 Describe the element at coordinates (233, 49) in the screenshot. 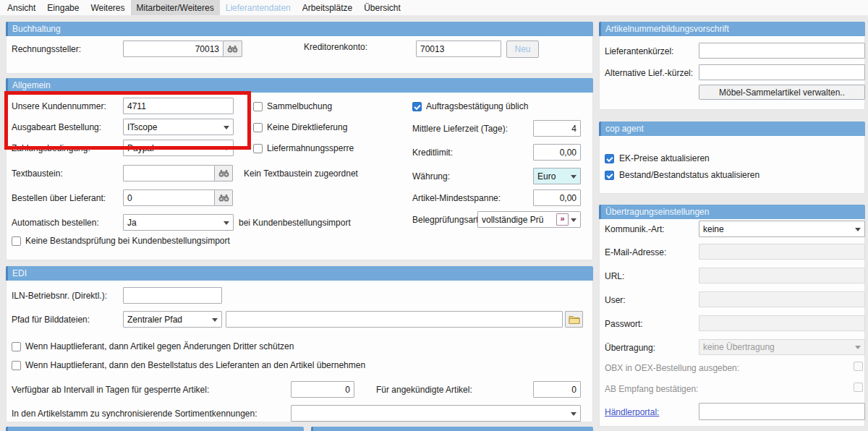

I see `rechnungssteller-lookup-button` at that location.